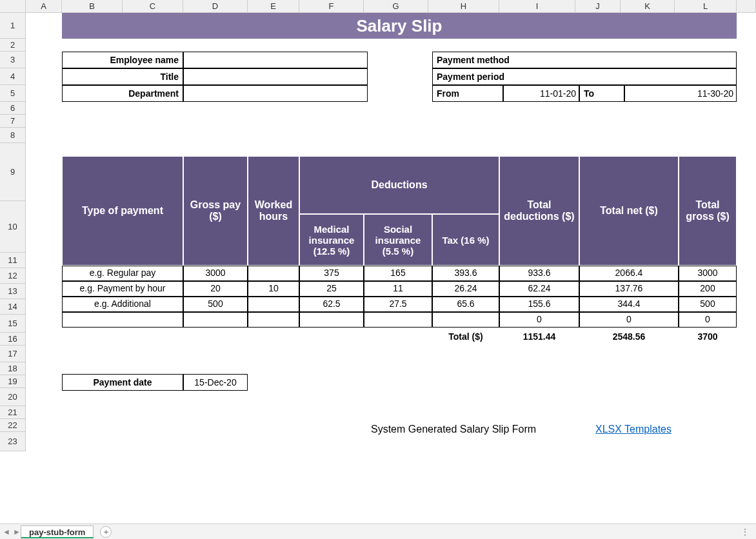  What do you see at coordinates (13, 307) in the screenshot?
I see `row-header: 14` at bounding box center [13, 307].